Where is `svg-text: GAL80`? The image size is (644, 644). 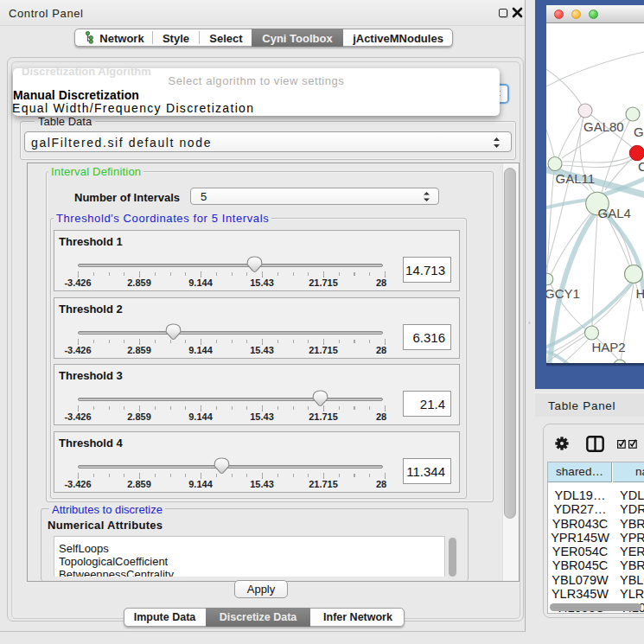
svg-text: GAL80 is located at coordinates (603, 126).